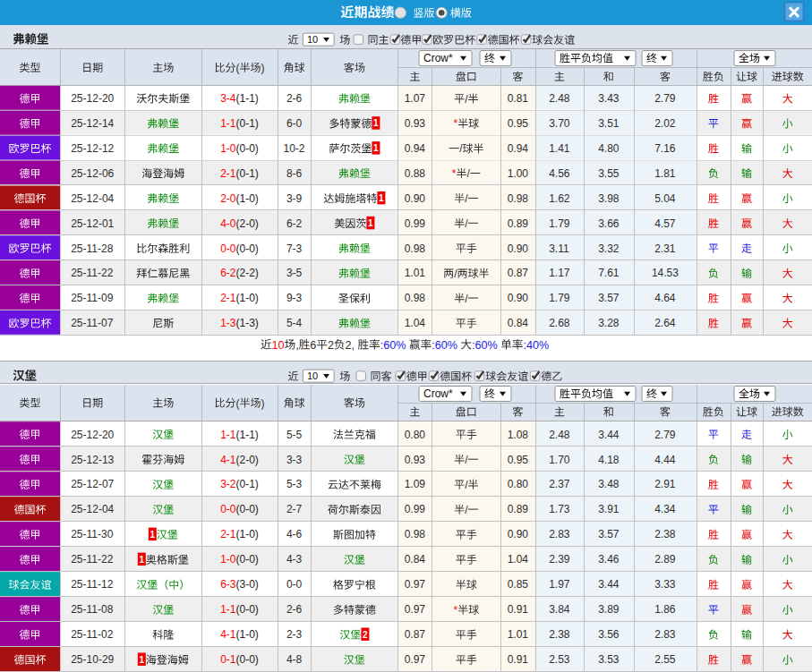 The width and height of the screenshot is (812, 672). What do you see at coordinates (92, 98) in the screenshot?
I see `svg-text: 25-12-20` at bounding box center [92, 98].